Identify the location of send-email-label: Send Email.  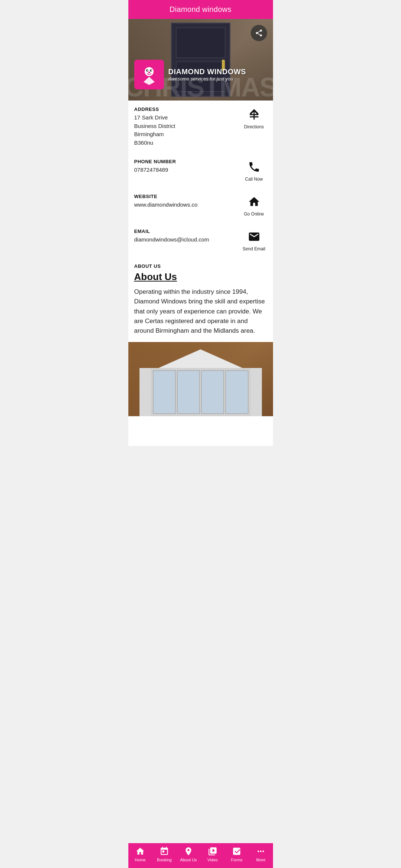
(254, 249).